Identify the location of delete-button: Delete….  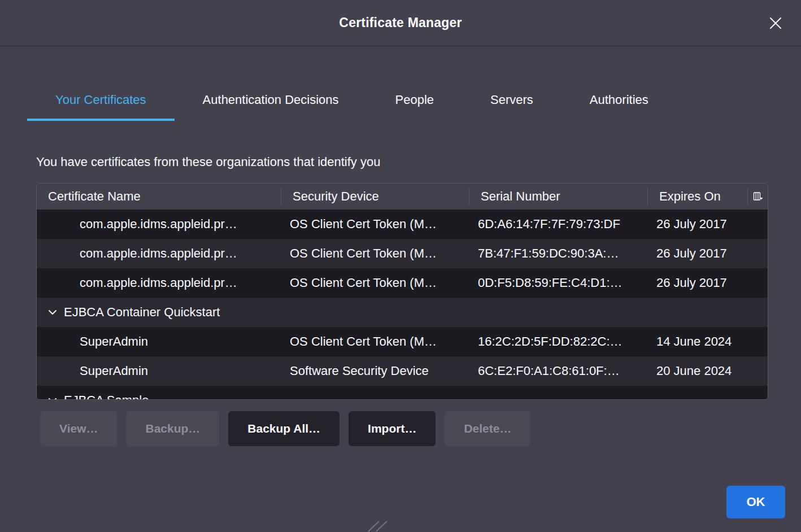
(487, 429).